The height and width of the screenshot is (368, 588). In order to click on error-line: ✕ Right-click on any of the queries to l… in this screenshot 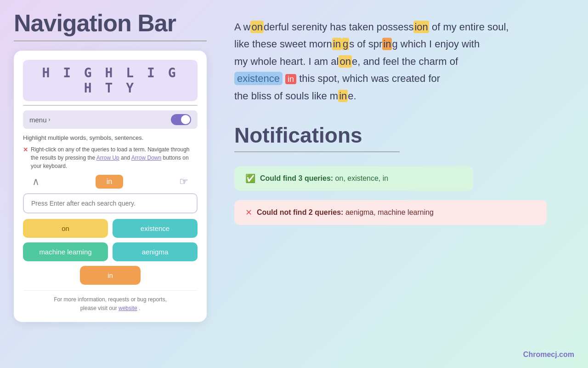, I will do `click(110, 158)`.